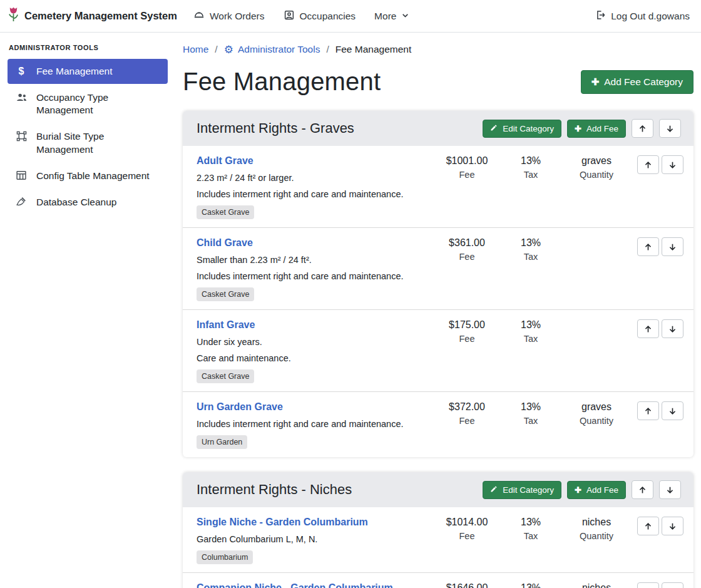  Describe the element at coordinates (314, 342) in the screenshot. I see `fee-description: Under six years.` at that location.